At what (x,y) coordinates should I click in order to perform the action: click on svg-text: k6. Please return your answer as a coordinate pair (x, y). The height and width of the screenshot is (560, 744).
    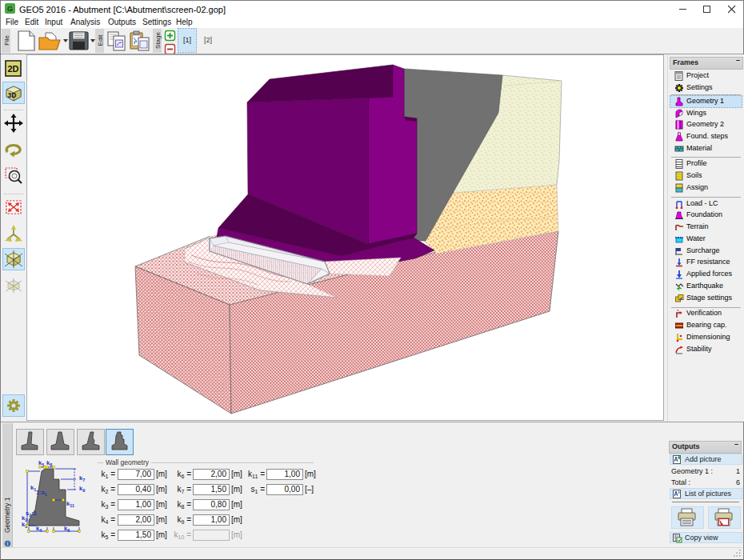
    Looking at the image, I should click on (67, 529).